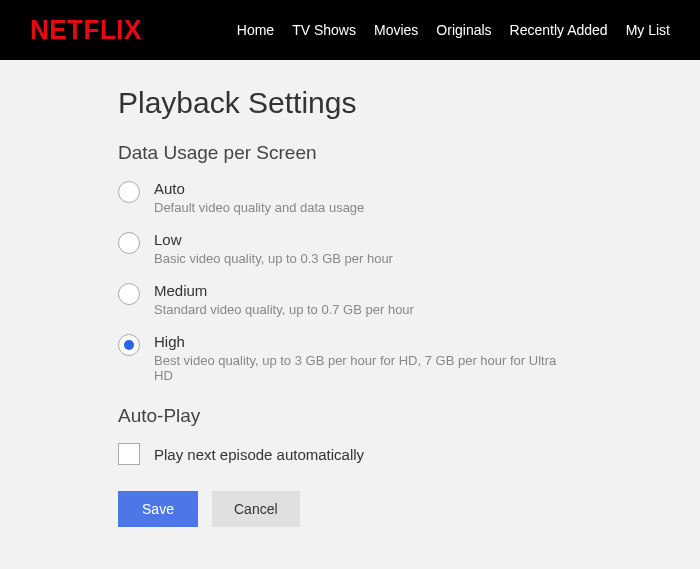 The image size is (700, 569). What do you see at coordinates (129, 294) in the screenshot?
I see `radio-medium` at bounding box center [129, 294].